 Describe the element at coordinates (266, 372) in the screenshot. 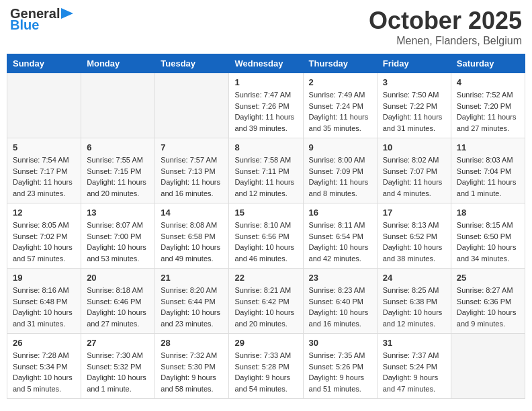

I see `day-info: Sunrise: 7:33 AM Sunset: 5:28 PM Dayligh…` at that location.